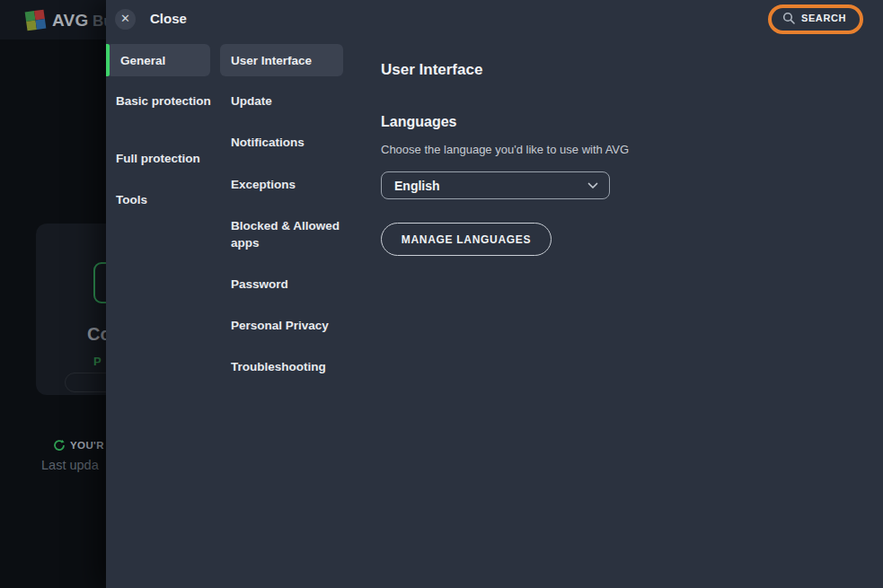  I want to click on language-description: Choose the language you'd like to use wi…, so click(505, 149).